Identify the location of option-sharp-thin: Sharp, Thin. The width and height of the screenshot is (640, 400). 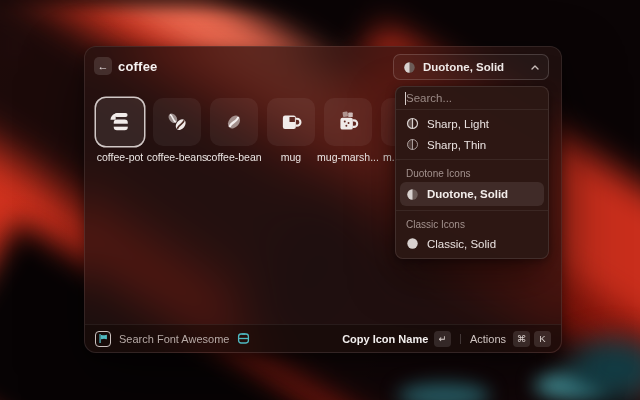
(472, 144).